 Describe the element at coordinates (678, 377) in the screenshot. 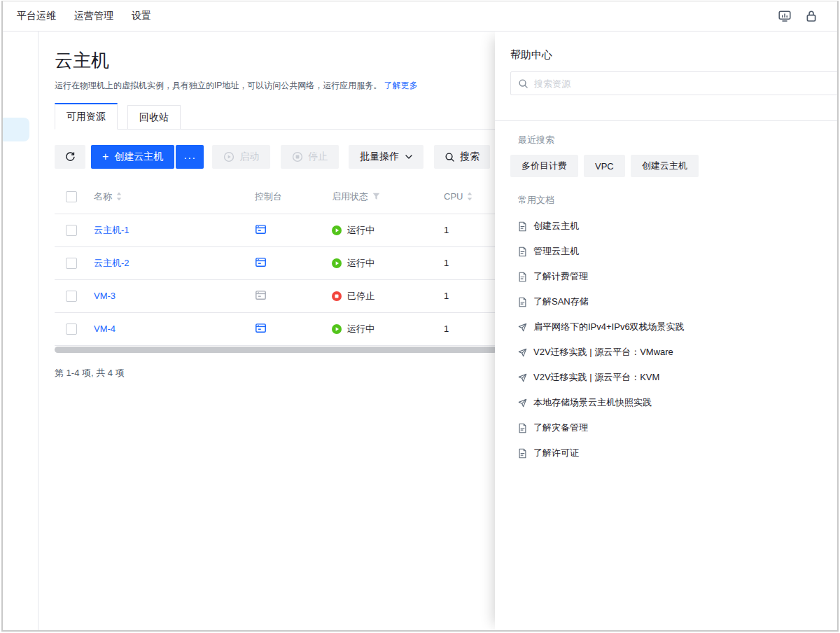

I see `doc-link: V2V迁移实践 | 源云平台：KVM` at that location.